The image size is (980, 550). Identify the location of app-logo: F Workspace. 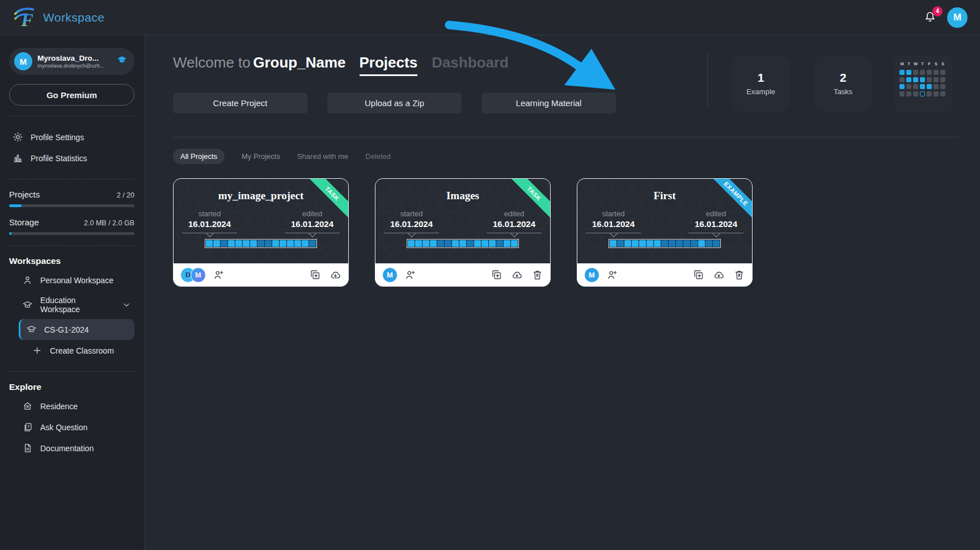
(58, 18).